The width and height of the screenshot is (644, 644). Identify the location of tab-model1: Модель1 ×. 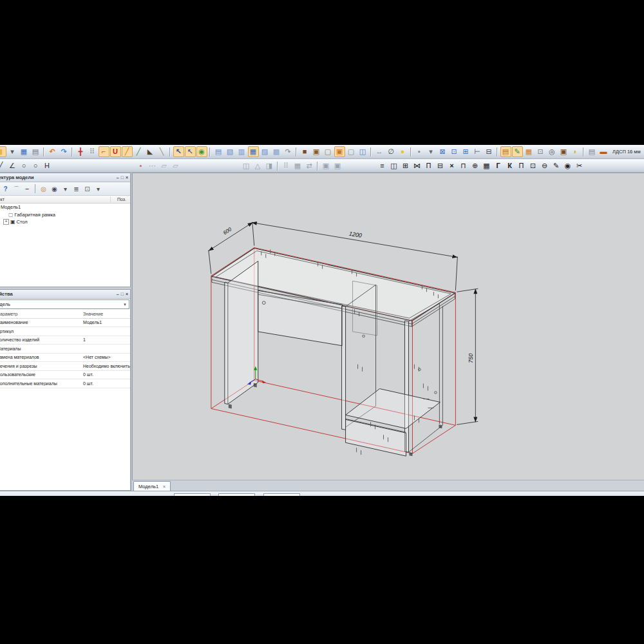
(152, 486).